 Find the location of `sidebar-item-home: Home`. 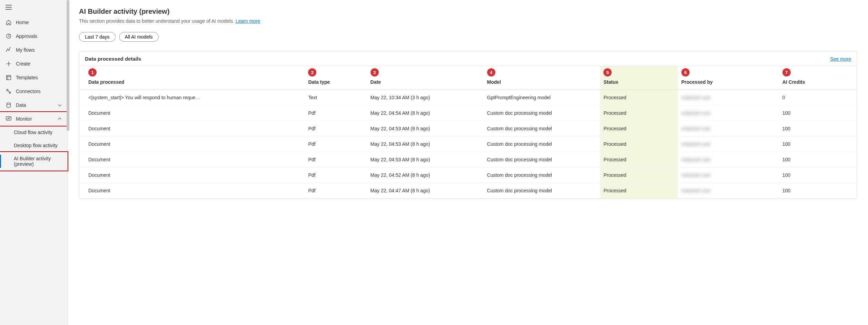

sidebar-item-home: Home is located at coordinates (34, 22).